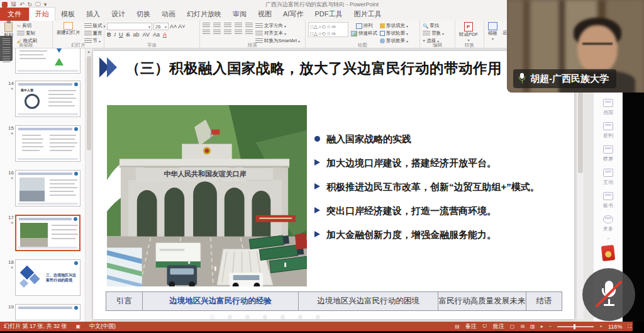 This screenshot has width=644, height=333. What do you see at coordinates (68, 14) in the screenshot?
I see `tab-template: 模板` at bounding box center [68, 14].